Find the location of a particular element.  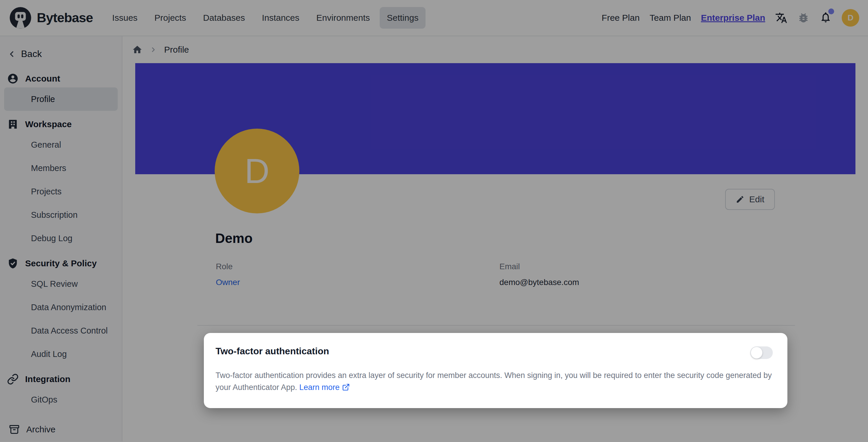

external-link-icon is located at coordinates (346, 387).